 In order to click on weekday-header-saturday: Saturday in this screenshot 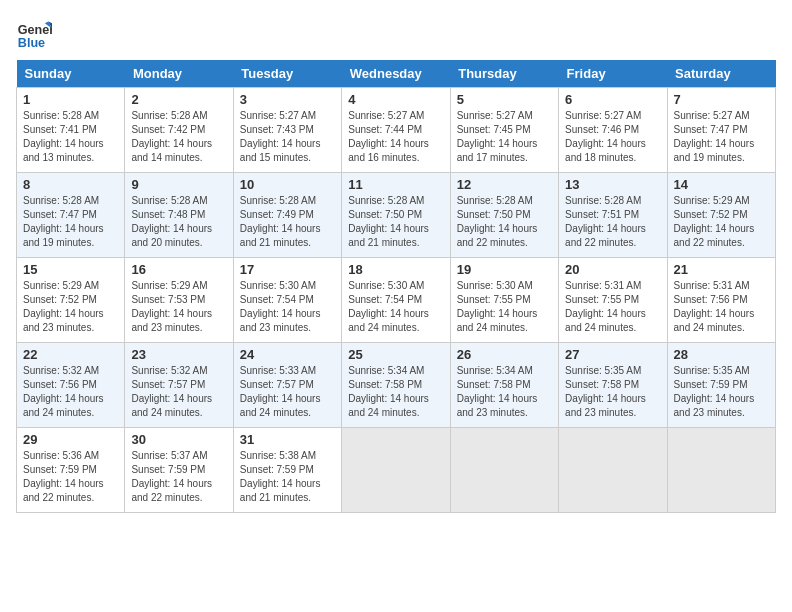, I will do `click(721, 74)`.